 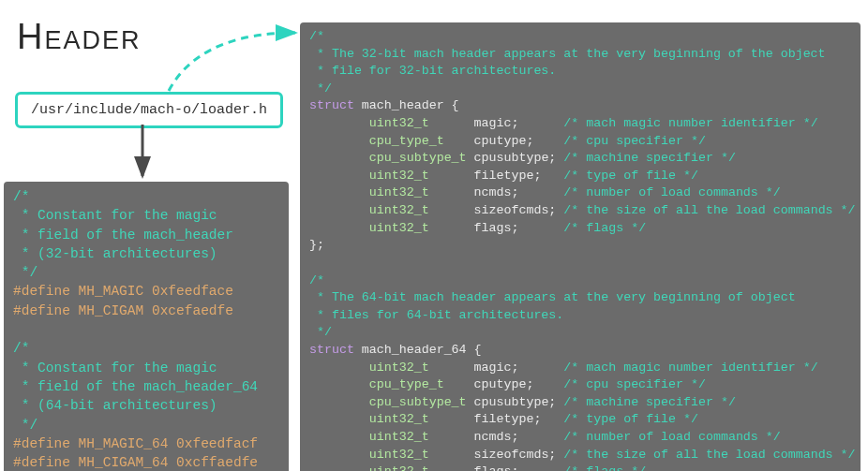 What do you see at coordinates (433, 71) in the screenshot?
I see `comment-line: * file for 32-bit architectures.` at bounding box center [433, 71].